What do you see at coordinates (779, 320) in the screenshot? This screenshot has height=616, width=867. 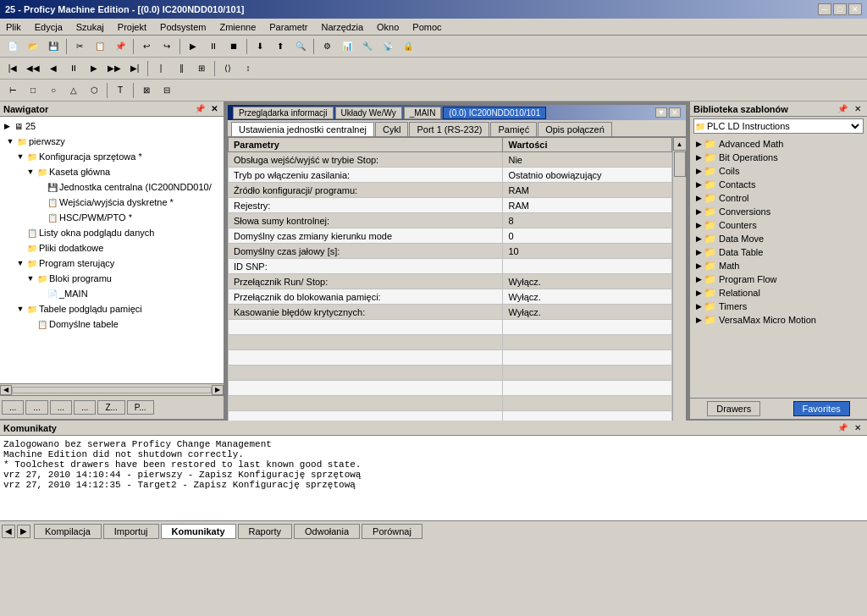 I see `lib-tree-item: ▶📁VersaMax Micro Motion` at bounding box center [779, 320].